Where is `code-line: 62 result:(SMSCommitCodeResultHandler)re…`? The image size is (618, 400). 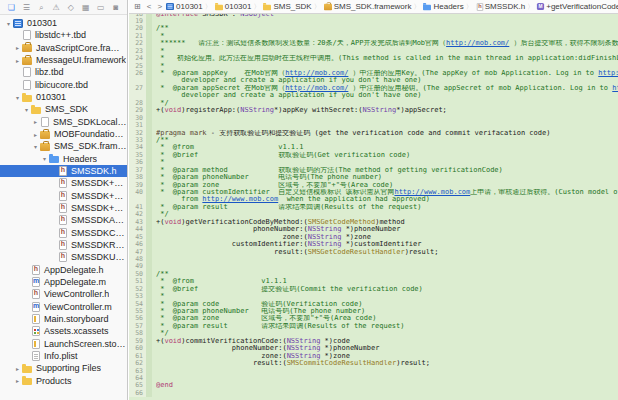 code-line: 62 result:(SMSCommitCodeResultHandler)re… is located at coordinates (374, 364).